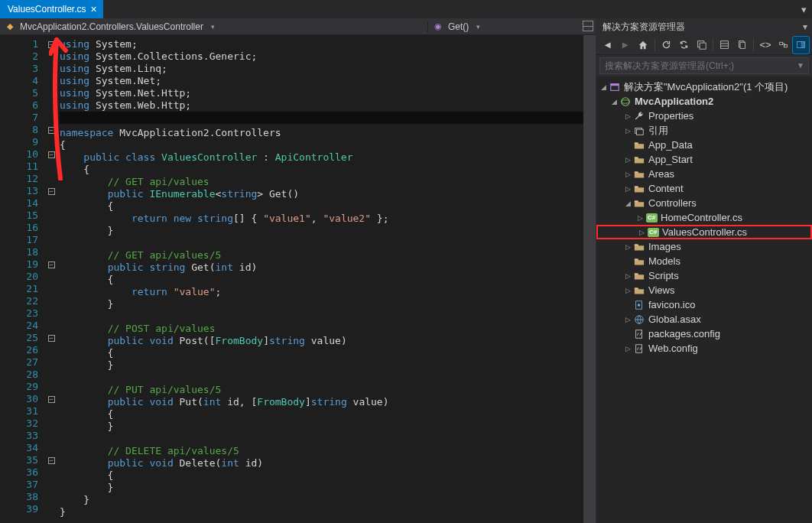 Image resolution: width=812 pixels, height=523 pixels. I want to click on tab-close-icon: ×, so click(94, 9).